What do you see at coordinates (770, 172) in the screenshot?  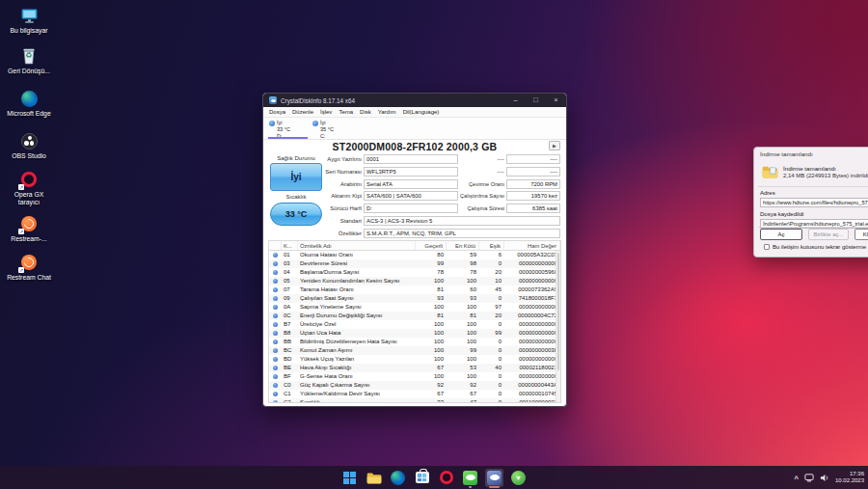 I see `folder-file-icon` at bounding box center [770, 172].